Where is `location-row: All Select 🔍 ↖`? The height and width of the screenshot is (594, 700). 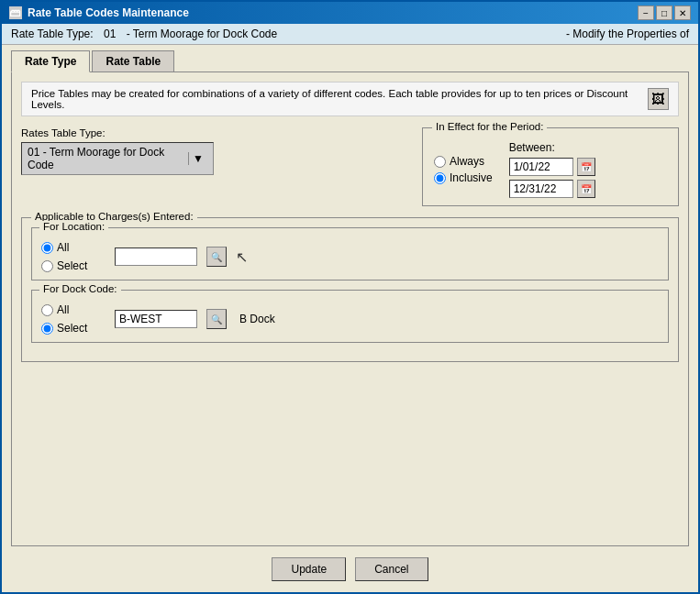 location-row: All Select 🔍 ↖ is located at coordinates (350, 254).